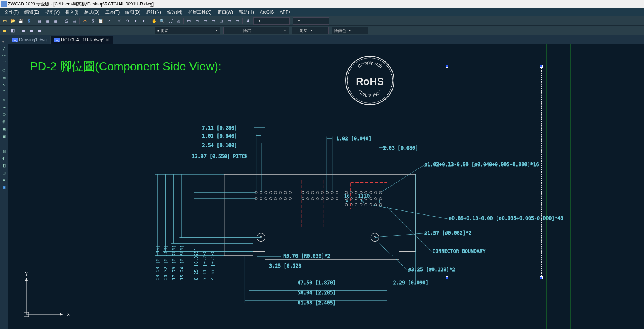 Image resolution: width=644 pixels, height=329 pixels. I want to click on zoom-ext-icon: ⛶, so click(170, 21).